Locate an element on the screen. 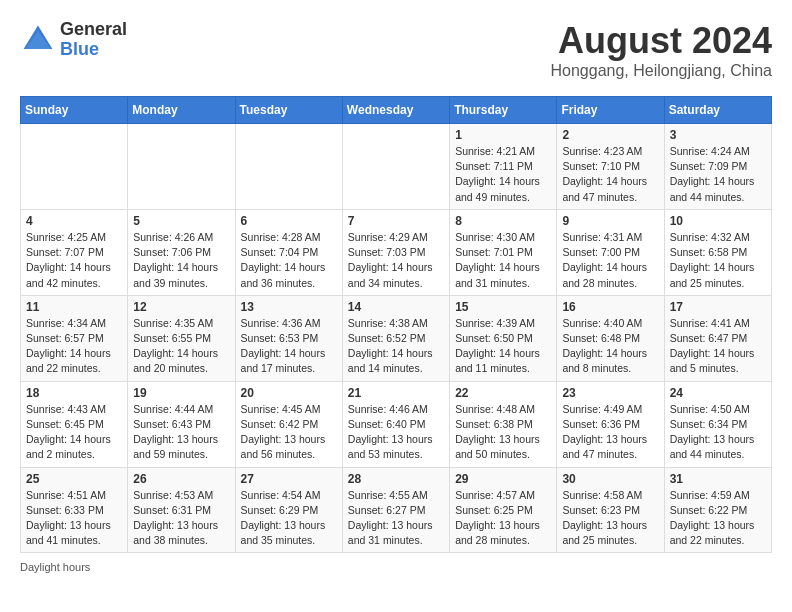 This screenshot has width=792, height=612. day-number: 16 is located at coordinates (610, 307).